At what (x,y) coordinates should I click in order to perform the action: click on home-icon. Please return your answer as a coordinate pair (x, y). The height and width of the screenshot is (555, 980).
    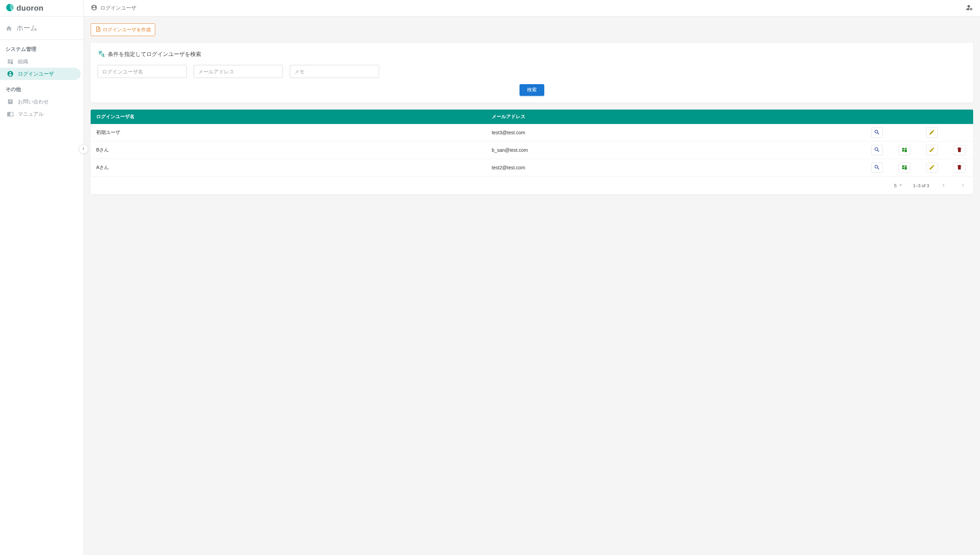
    Looking at the image, I should click on (9, 28).